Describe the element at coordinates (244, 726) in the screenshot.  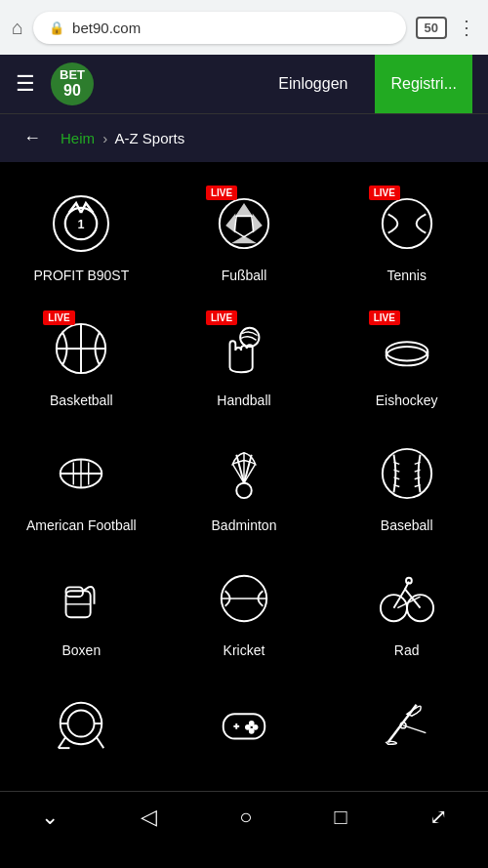
I see `sport-item-gaming` at that location.